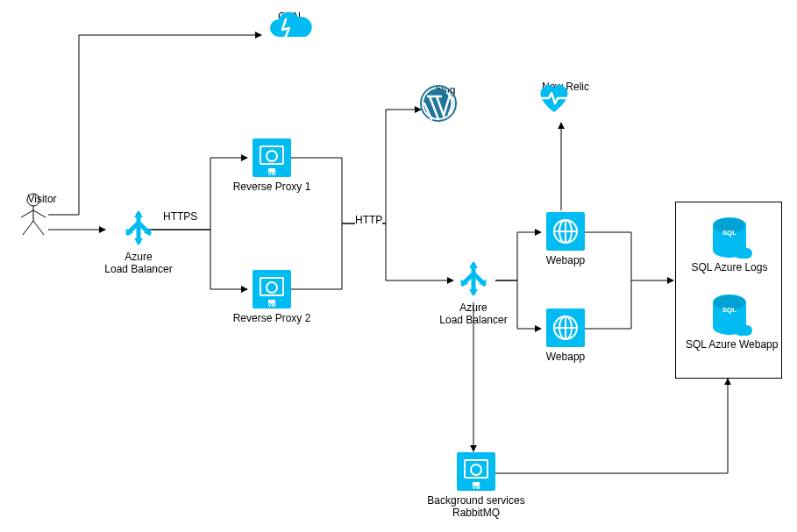 This screenshot has height=532, width=797. What do you see at coordinates (566, 357) in the screenshot?
I see `webapp2-label: Webapp` at bounding box center [566, 357].